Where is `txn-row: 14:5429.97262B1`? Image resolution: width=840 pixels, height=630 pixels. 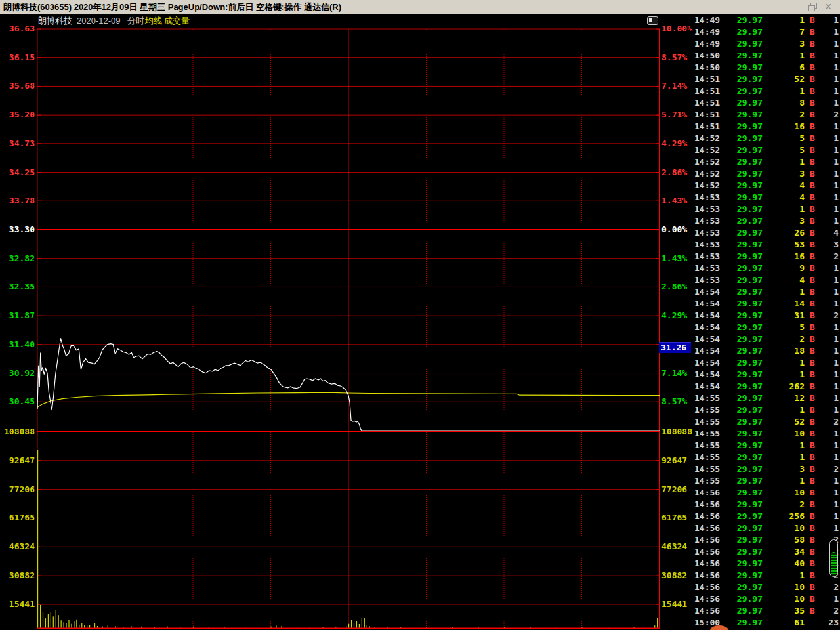
txn-row: 14:5429.97262B1 is located at coordinates (766, 387).